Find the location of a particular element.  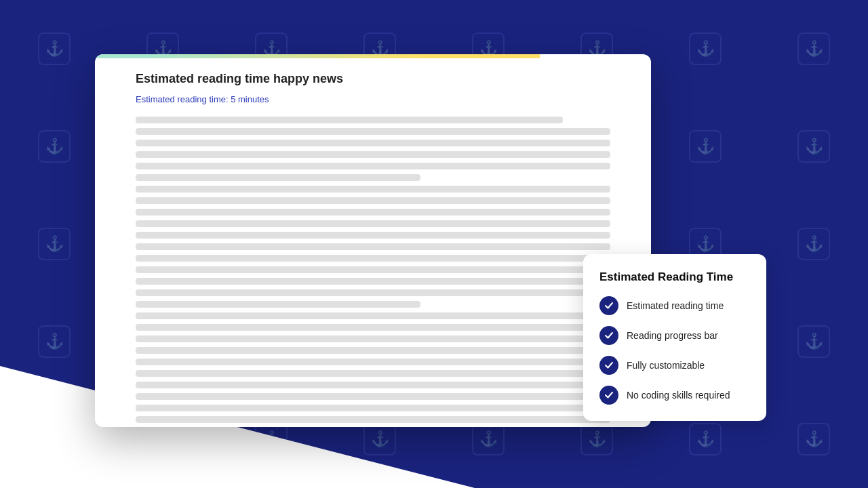

article-title: Estimated reading time happy news is located at coordinates (373, 79).